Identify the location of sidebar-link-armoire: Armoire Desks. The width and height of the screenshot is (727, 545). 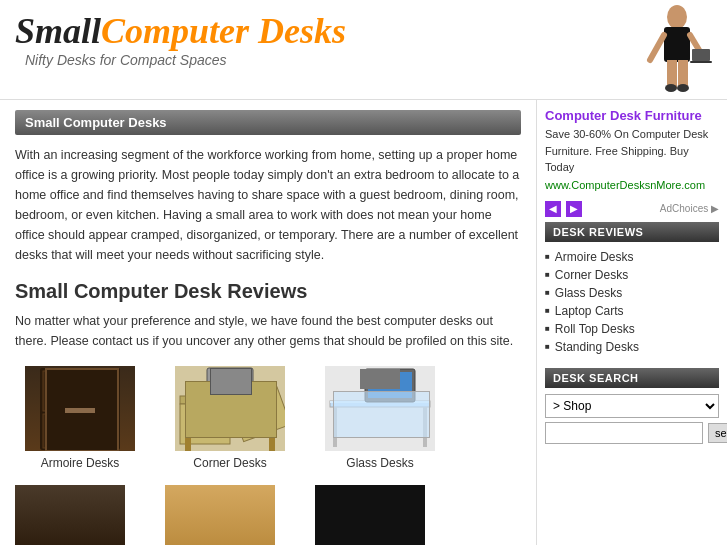
(594, 257).